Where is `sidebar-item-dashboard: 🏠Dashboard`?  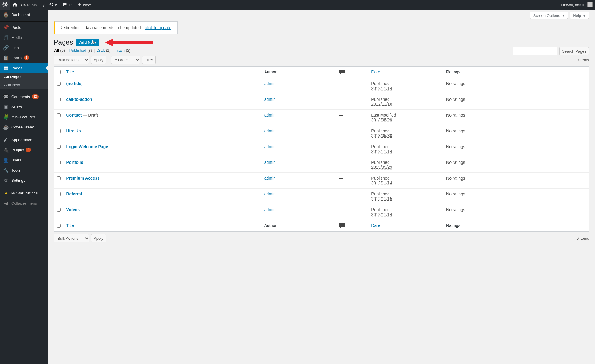
sidebar-item-dashboard: 🏠Dashboard is located at coordinates (24, 15).